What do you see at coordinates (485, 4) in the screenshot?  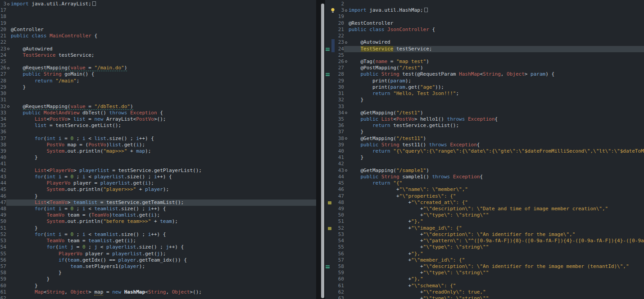 I see `code-line: 2` at bounding box center [485, 4].